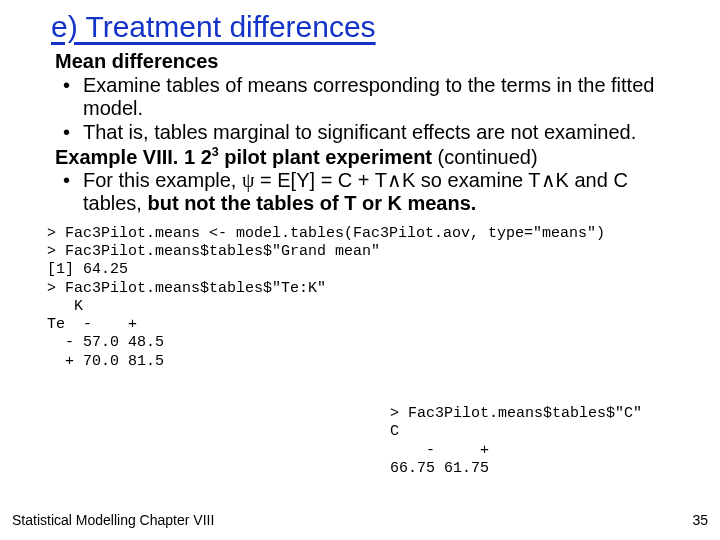 The height and width of the screenshot is (540, 720). I want to click on list-item: For this example, ψ = E[Y] = C + T∧K so …, so click(368, 192).